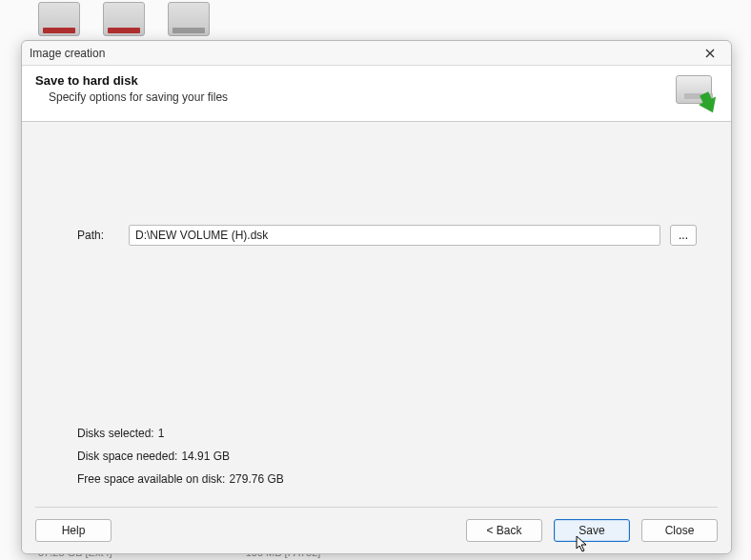 This screenshot has height=560, width=751. I want to click on free-space-label: Free space available on disk:, so click(151, 479).